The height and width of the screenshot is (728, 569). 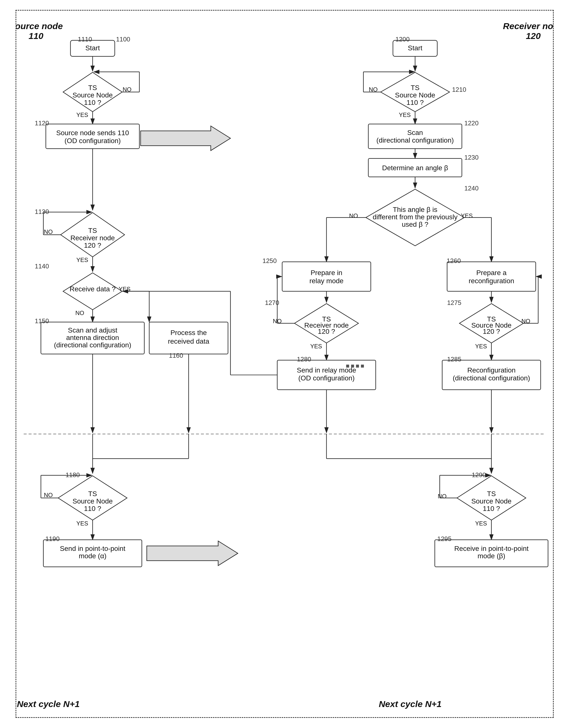 I want to click on box-1160-text2: received data, so click(x=189, y=341).